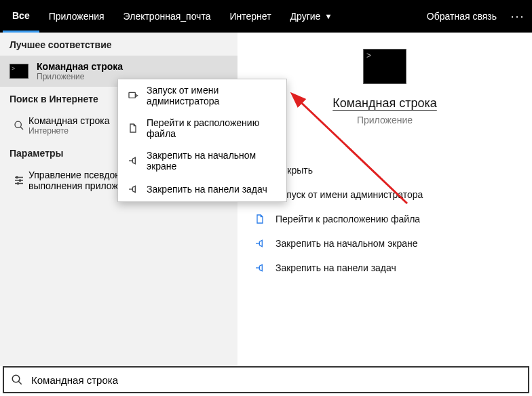  What do you see at coordinates (266, 16) in the screenshot?
I see `tabs-bar: Все Приложения Электронная_почта Интерне…` at bounding box center [266, 16].